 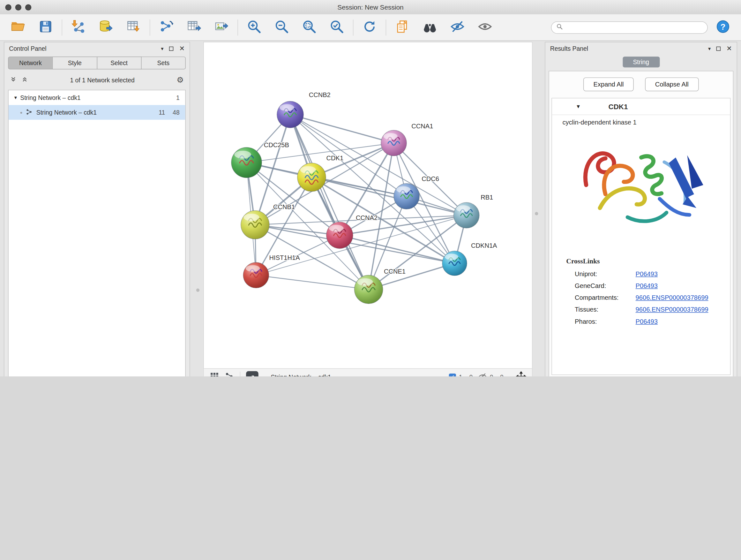 What do you see at coordinates (485, 27) in the screenshot?
I see `show-all-button` at bounding box center [485, 27].